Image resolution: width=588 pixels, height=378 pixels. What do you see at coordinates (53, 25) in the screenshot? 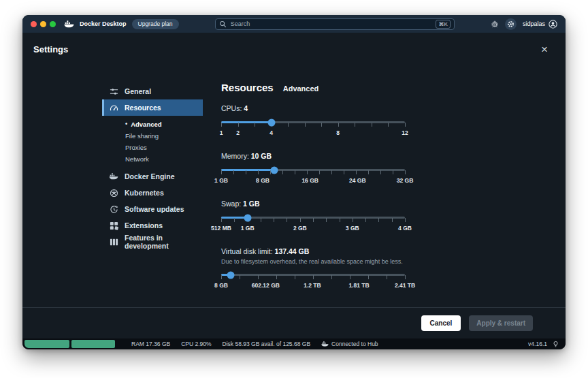
I see `fullscreen-window-button` at bounding box center [53, 25].